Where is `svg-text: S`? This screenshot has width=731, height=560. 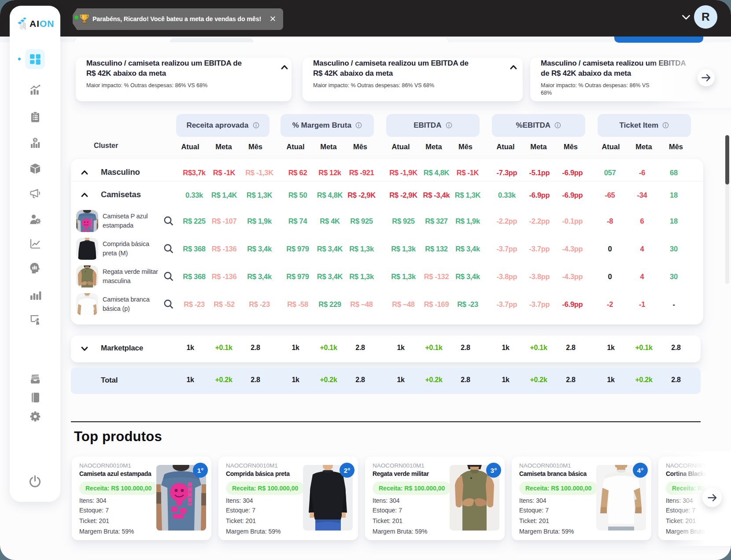 svg-text: S is located at coordinates (35, 140).